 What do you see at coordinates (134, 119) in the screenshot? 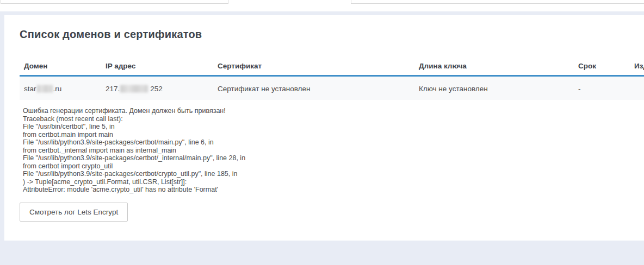
I see `error-log-line: Traceback (most recent call last):` at bounding box center [134, 119].